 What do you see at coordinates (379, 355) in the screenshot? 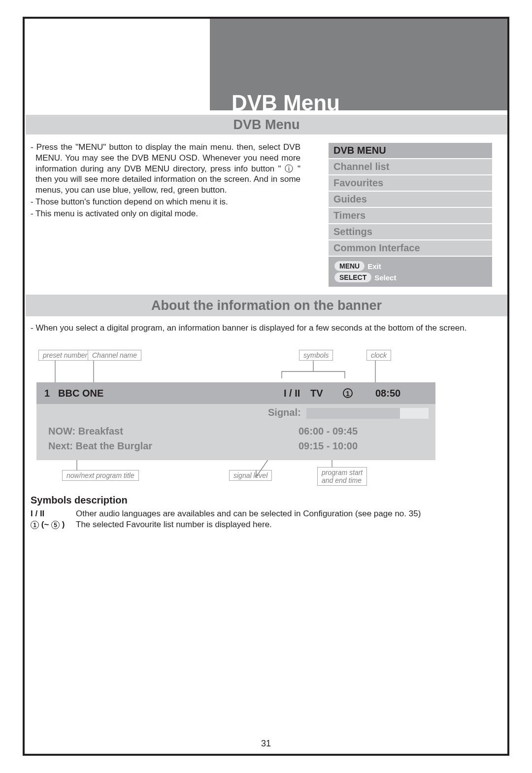
I see `annotation-clock: clock` at bounding box center [379, 355].